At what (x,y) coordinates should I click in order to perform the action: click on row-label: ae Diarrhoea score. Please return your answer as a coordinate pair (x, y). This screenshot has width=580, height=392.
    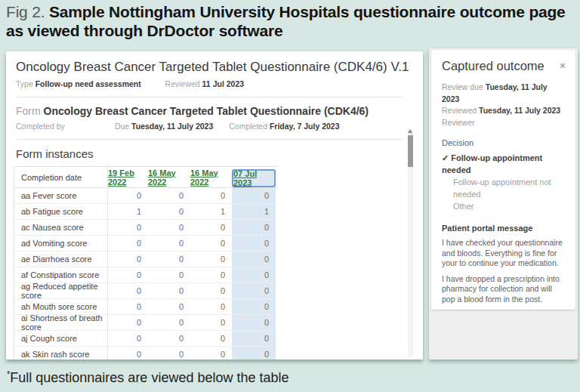
    Looking at the image, I should click on (61, 259).